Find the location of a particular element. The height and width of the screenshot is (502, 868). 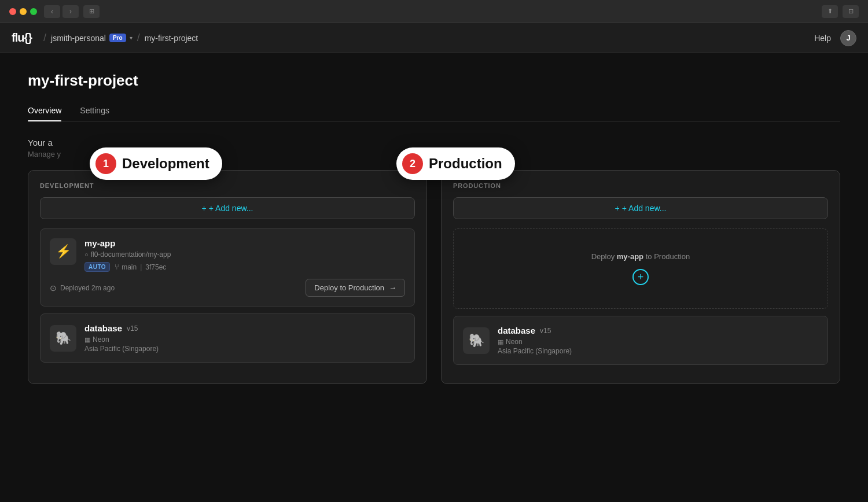

db-card-inner: 🐘 database v15 ▦ Neon Asia Pacific (Sing… is located at coordinates (227, 338).